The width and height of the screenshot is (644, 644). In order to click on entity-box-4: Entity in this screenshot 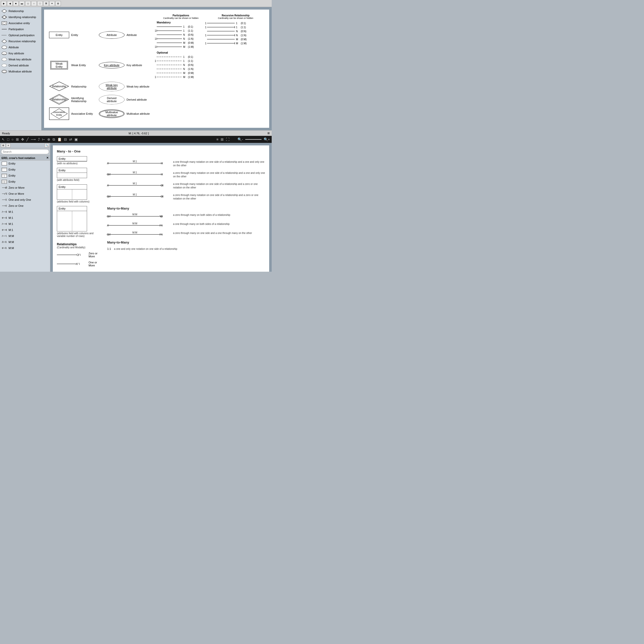, I will do `click(72, 219)`.